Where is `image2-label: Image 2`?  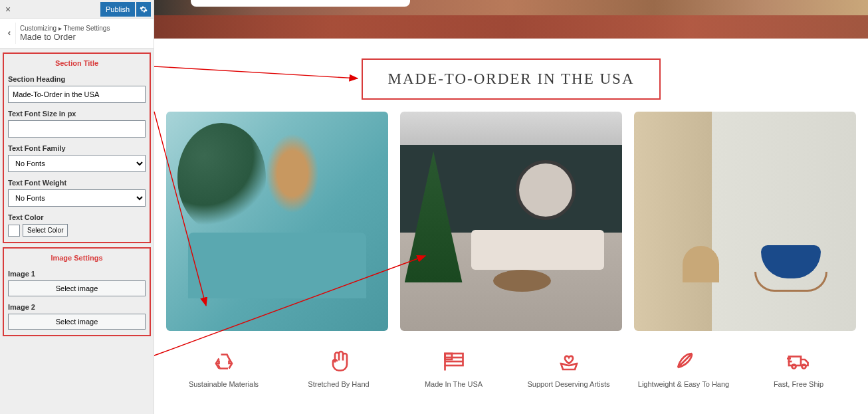
image2-label: Image 2 is located at coordinates (77, 307).